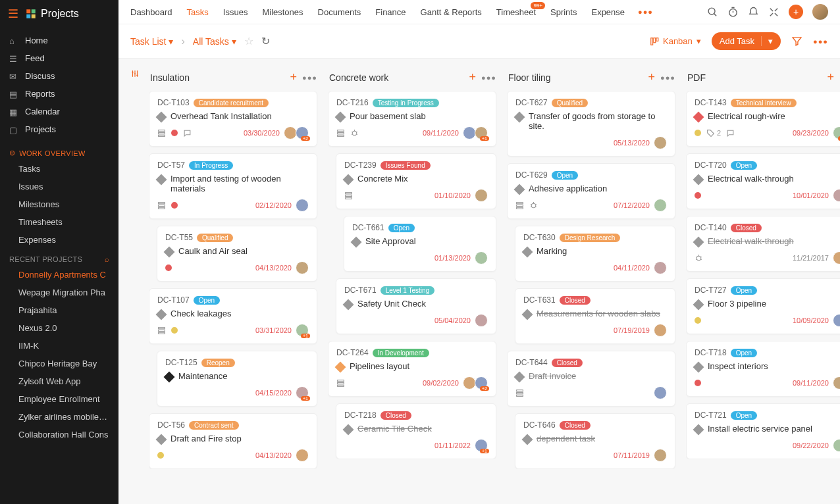 The height and width of the screenshot is (504, 840). Describe the element at coordinates (59, 112) in the screenshot. I see `nav-calendar: ▦Calendar` at that location.